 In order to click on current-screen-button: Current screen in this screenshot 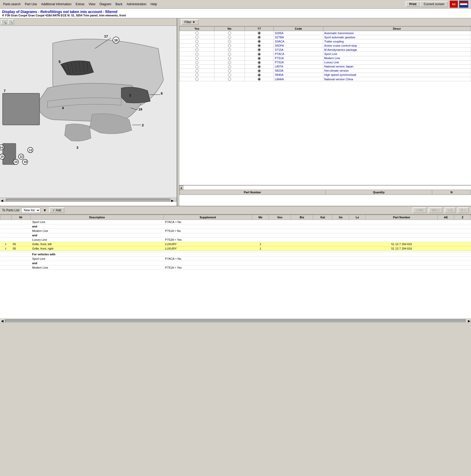, I will do `click(434, 4)`.